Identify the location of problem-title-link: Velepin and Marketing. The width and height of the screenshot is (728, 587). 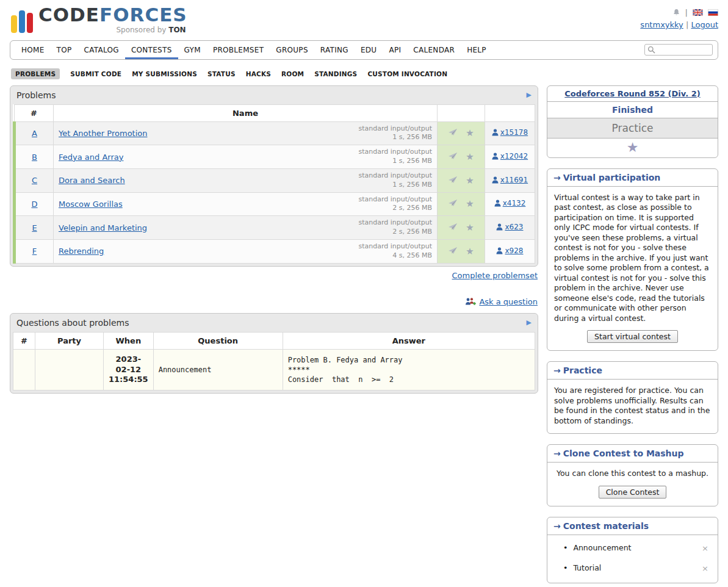
(103, 228).